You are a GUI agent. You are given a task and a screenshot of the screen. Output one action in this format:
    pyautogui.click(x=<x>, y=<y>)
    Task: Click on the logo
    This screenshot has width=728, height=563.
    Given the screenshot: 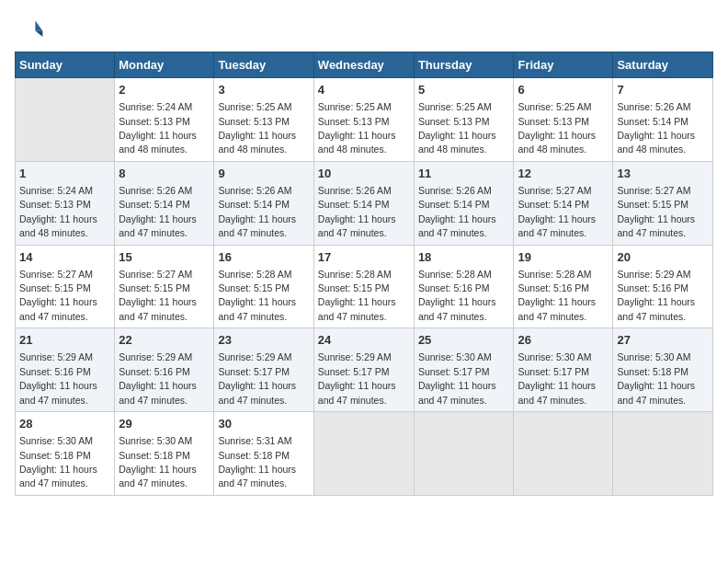 What is the action you would take?
    pyautogui.click(x=31, y=29)
    